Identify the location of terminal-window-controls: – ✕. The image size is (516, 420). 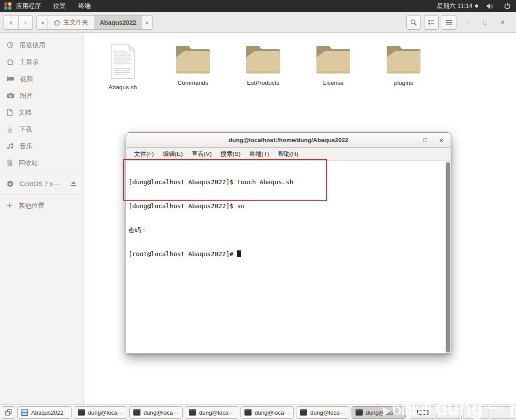
(425, 140).